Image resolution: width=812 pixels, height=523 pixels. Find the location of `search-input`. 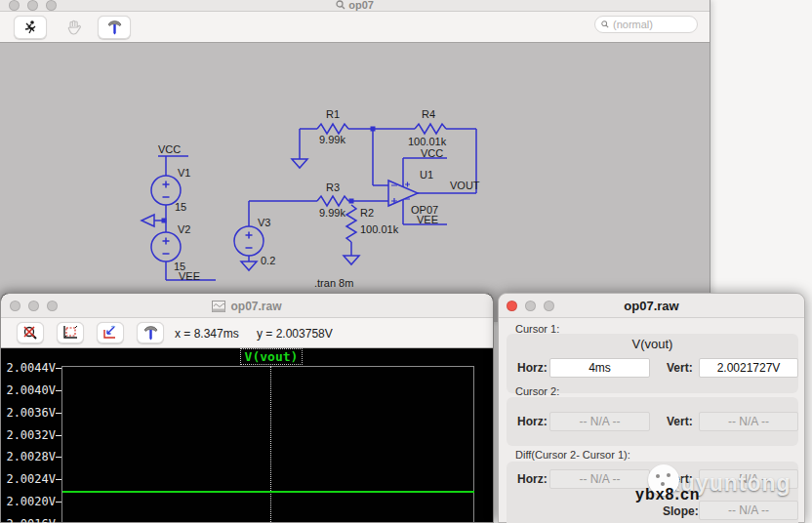

search-input is located at coordinates (652, 24).